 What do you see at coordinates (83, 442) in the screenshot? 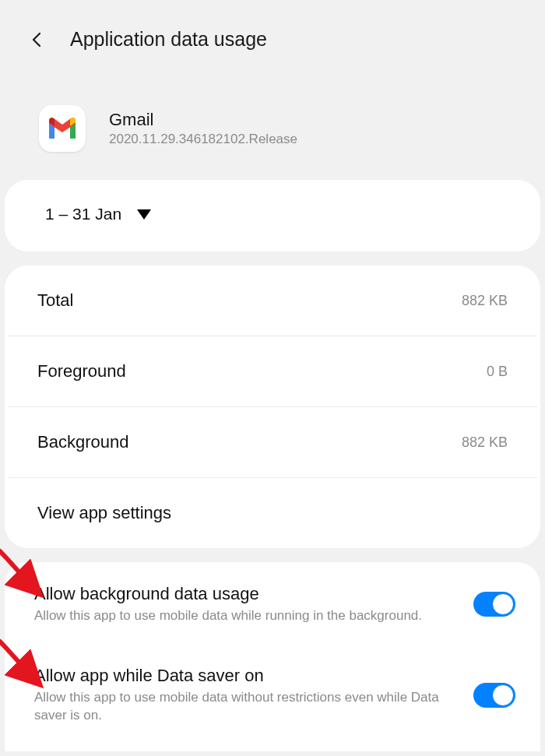
I see `usage-background-label: Background` at bounding box center [83, 442].